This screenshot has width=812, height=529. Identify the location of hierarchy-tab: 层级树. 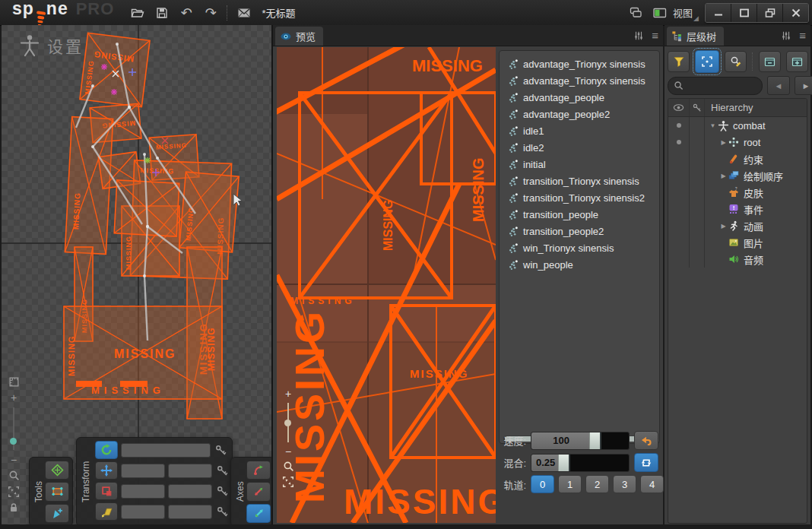
(695, 36).